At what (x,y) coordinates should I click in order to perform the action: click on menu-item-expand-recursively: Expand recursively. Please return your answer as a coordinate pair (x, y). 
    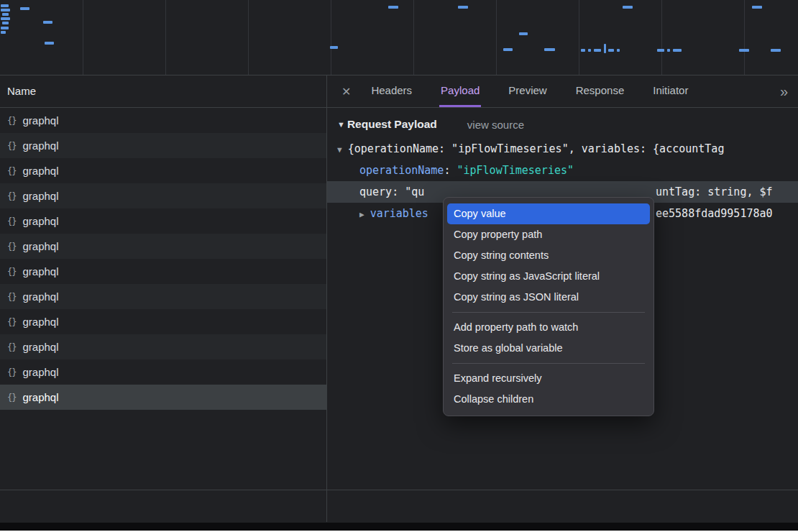
    Looking at the image, I should click on (549, 378).